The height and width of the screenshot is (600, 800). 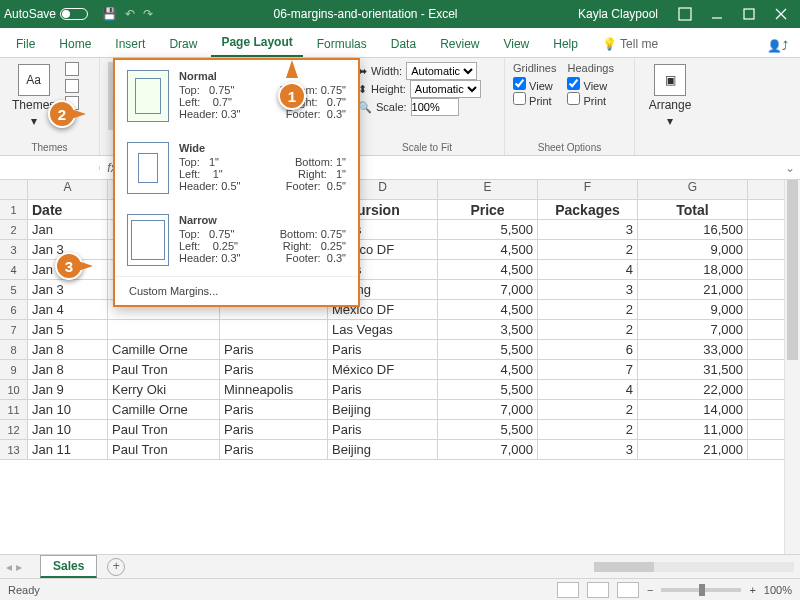 I want to click on zoom-in-icon: +, so click(x=752, y=590).